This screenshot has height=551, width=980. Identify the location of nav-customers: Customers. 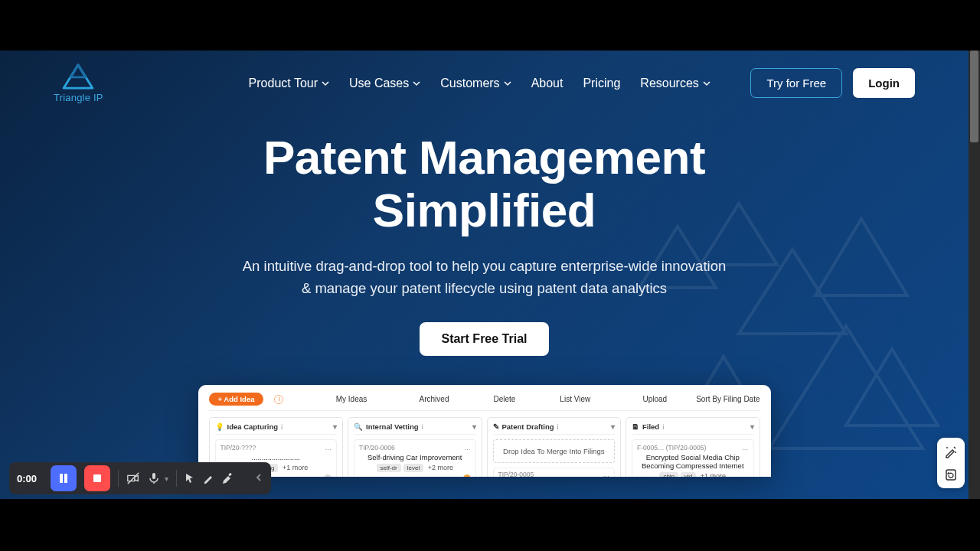
(475, 83).